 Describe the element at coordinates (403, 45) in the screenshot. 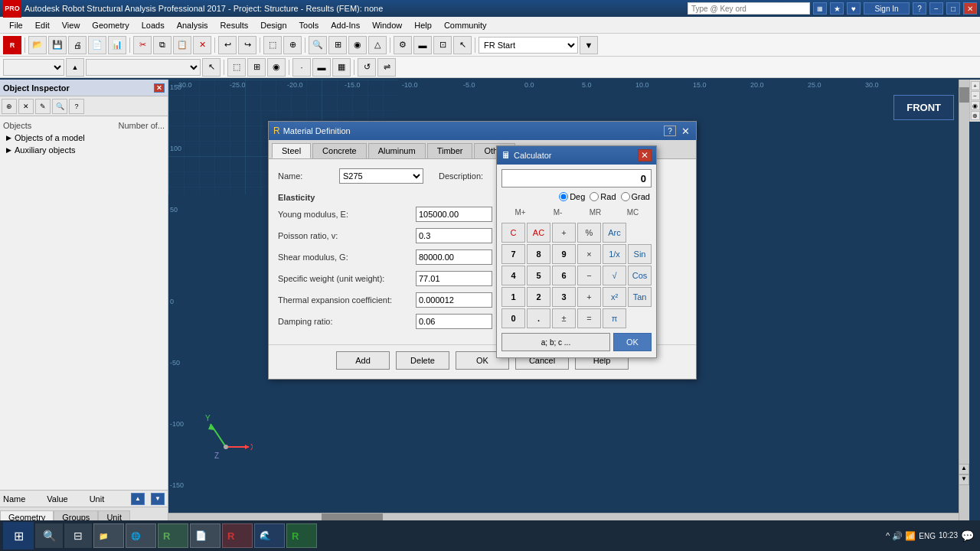

I see `tb-materials: ⚙` at that location.